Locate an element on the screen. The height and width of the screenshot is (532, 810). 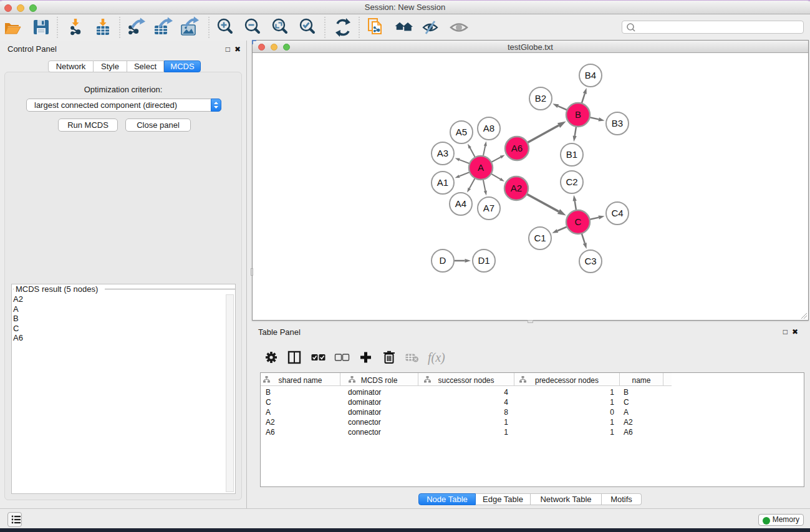
svg-text: A8 is located at coordinates (489, 128).